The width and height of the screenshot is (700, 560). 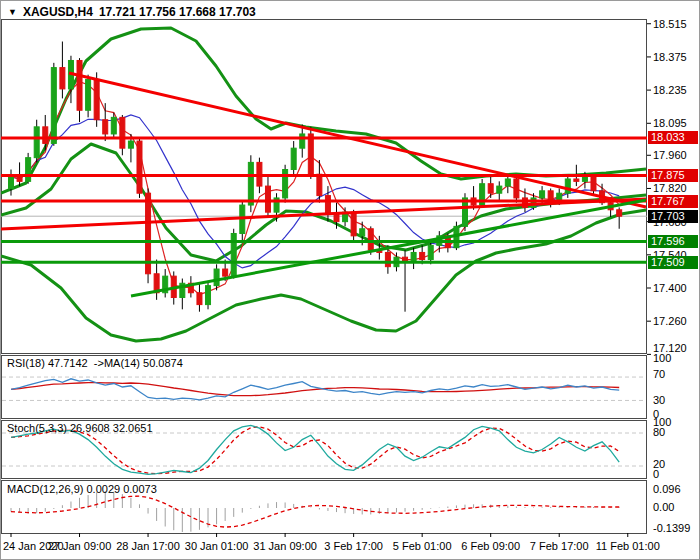 What do you see at coordinates (670, 288) in the screenshot?
I see `svg-text: 17.400` at bounding box center [670, 288].